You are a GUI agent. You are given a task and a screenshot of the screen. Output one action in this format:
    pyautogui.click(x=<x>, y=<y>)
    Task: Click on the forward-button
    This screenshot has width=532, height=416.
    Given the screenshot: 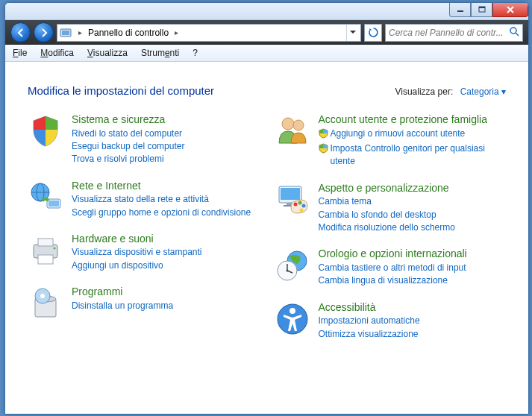 What is the action you would take?
    pyautogui.click(x=43, y=33)
    